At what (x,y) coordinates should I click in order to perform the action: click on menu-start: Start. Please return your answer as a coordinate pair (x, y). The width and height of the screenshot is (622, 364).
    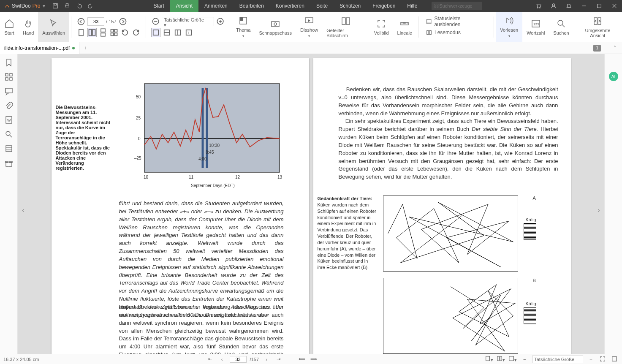
    Looking at the image, I should click on (159, 6).